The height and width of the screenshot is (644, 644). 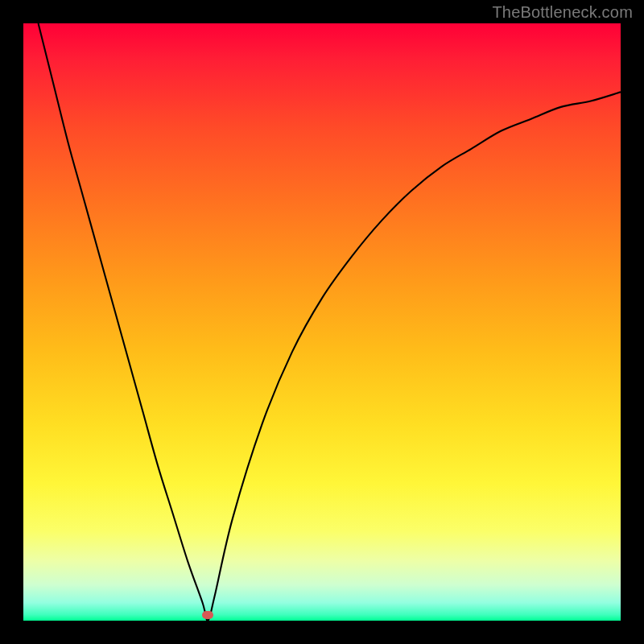 What do you see at coordinates (208, 615) in the screenshot?
I see `minimum-marker` at bounding box center [208, 615].